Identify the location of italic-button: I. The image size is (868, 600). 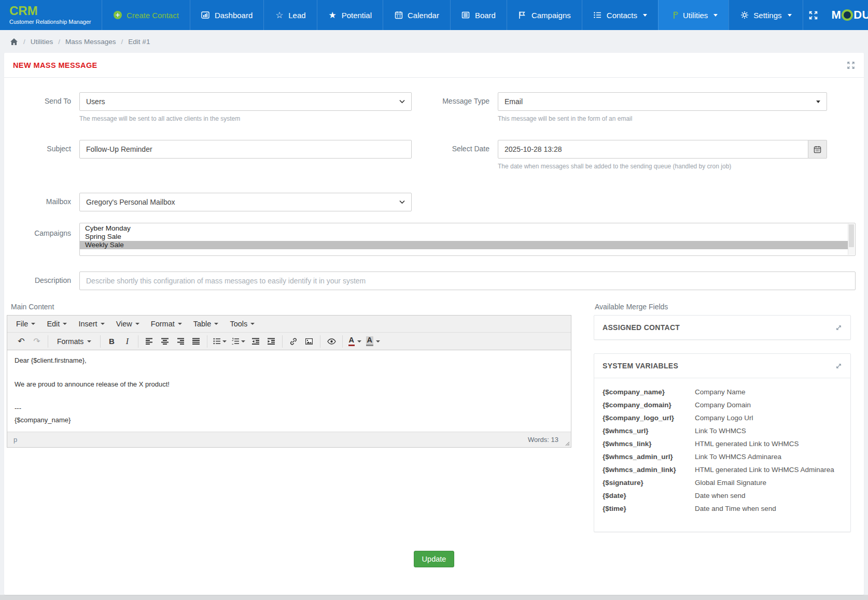
(127, 341).